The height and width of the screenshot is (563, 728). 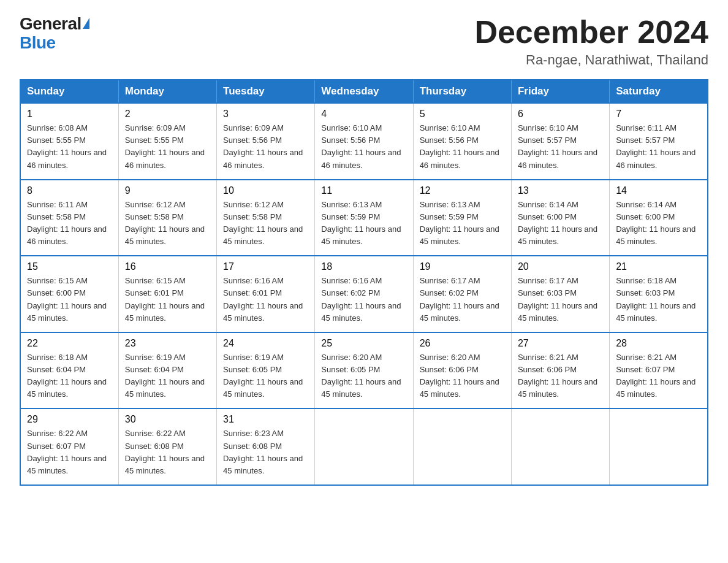 I want to click on day-info: Sunrise: 6:10 AM Sunset: 5:57 PM Dayligh…, so click(x=560, y=147).